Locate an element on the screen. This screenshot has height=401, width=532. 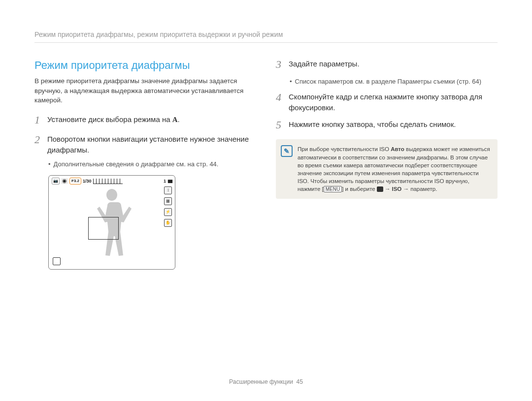
step-text: Скомпонуйте кадр и слегка нажмите кнопку… is located at coordinates (393, 102).